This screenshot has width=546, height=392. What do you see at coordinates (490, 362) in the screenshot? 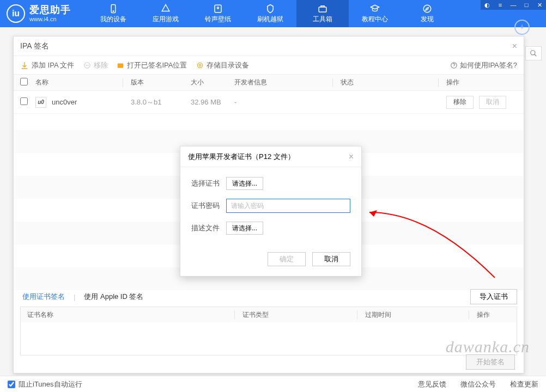
I see `start-sign-button: 开始签名` at bounding box center [490, 362].